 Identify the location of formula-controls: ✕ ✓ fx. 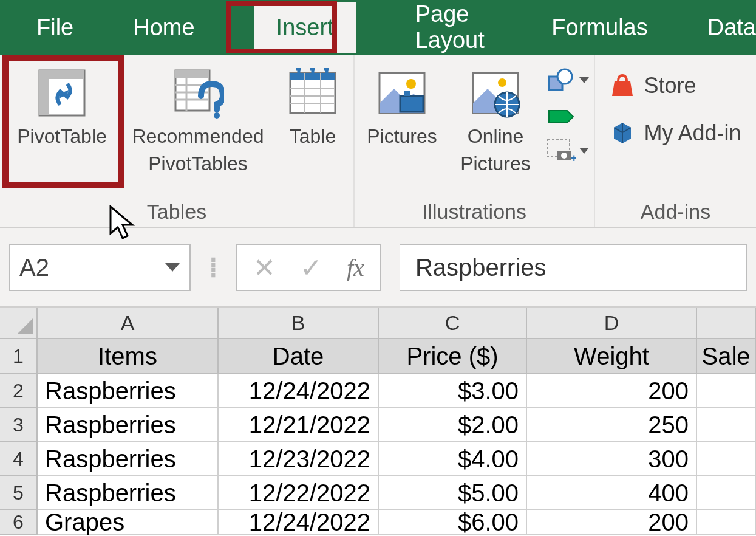
(308, 267).